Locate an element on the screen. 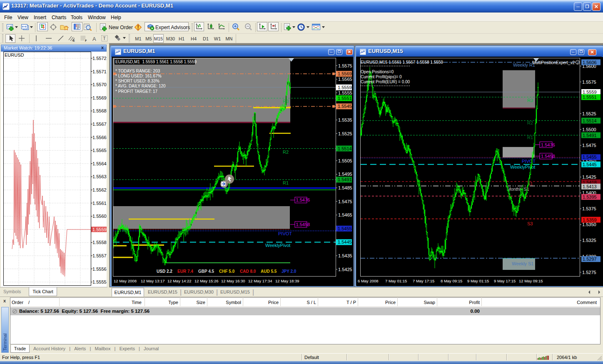  svg-text: 12 May 14:22 is located at coordinates (179, 281).